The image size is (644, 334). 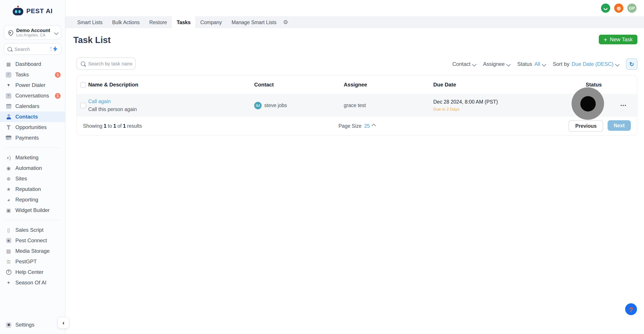 What do you see at coordinates (31, 282) in the screenshot?
I see `sidebar-item-label: Season Of AI` at bounding box center [31, 282].